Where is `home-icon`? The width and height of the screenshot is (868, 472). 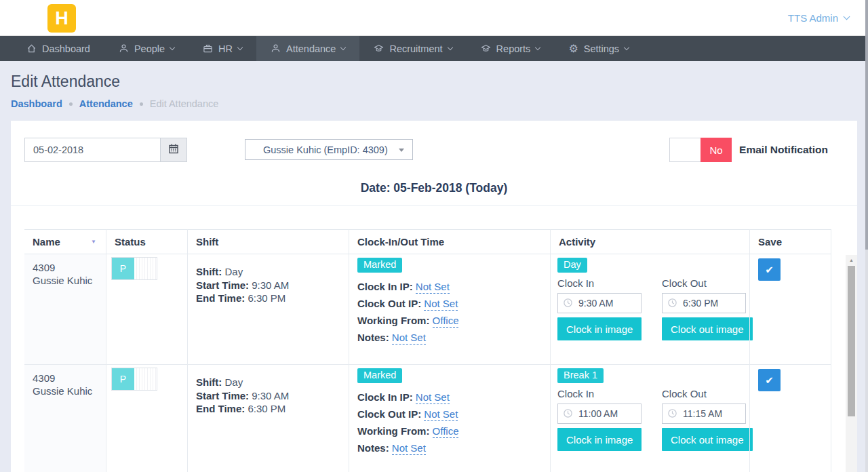
home-icon is located at coordinates (31, 49).